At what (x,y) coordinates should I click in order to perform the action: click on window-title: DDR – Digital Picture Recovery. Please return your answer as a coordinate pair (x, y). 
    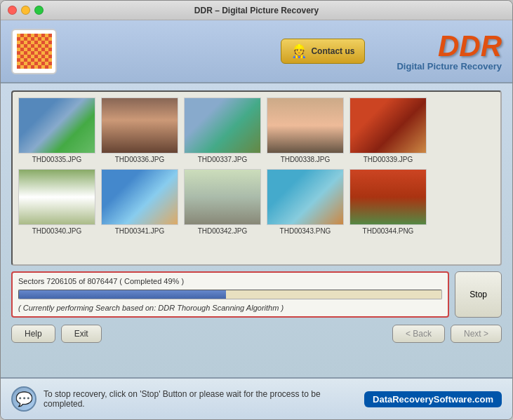
    Looking at the image, I should click on (257, 11).